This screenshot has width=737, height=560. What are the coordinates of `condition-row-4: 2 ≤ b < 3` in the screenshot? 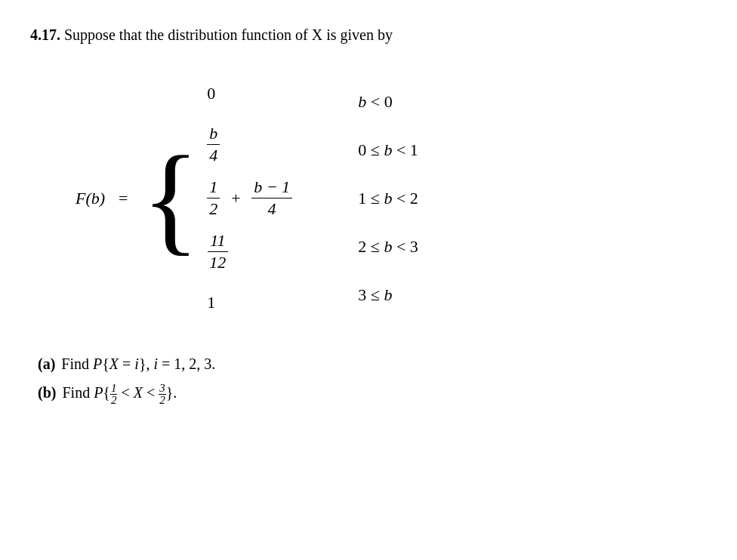 It's located at (373, 247).